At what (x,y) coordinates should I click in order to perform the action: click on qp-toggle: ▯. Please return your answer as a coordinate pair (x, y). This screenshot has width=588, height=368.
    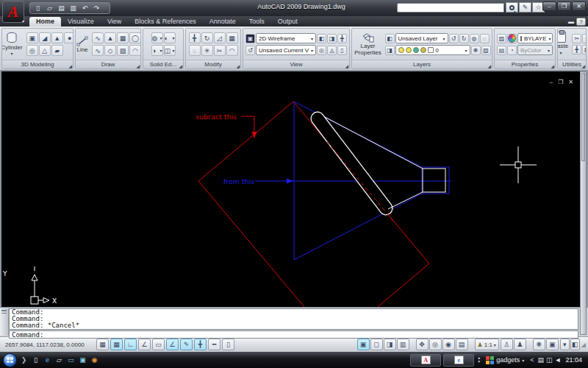
    Looking at the image, I should click on (228, 344).